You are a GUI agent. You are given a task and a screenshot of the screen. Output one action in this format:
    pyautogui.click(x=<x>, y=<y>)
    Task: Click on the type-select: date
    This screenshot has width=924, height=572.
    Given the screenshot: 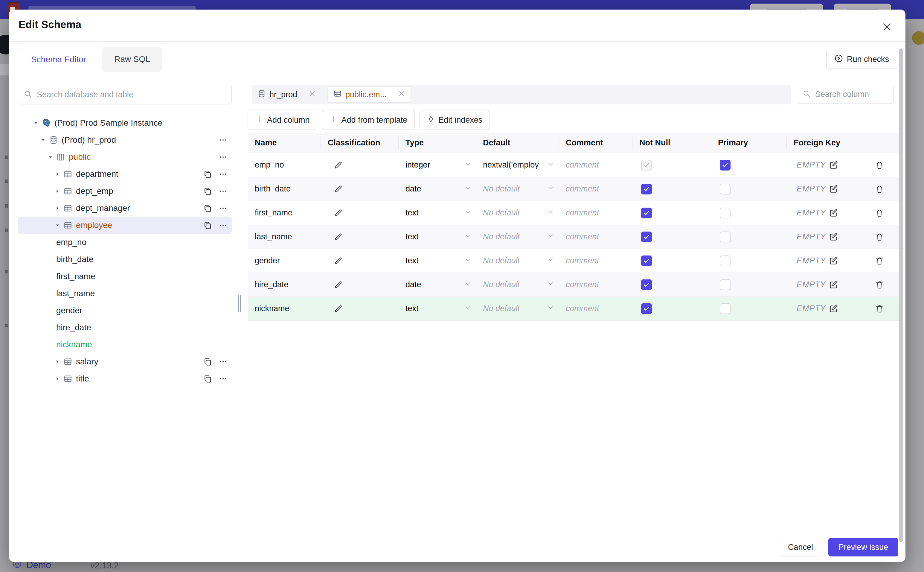 What is the action you would take?
    pyautogui.click(x=414, y=189)
    